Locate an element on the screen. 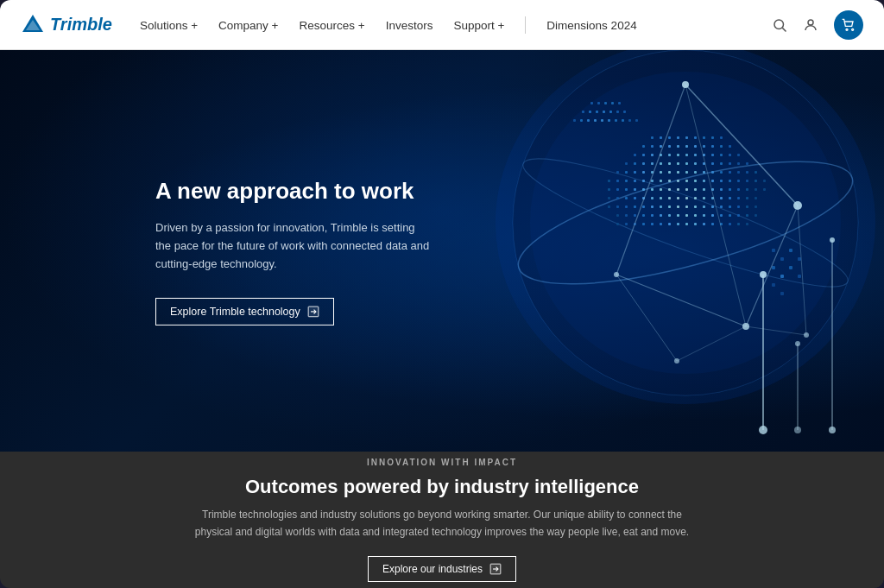 The height and width of the screenshot is (588, 884). cart-button is located at coordinates (849, 25).